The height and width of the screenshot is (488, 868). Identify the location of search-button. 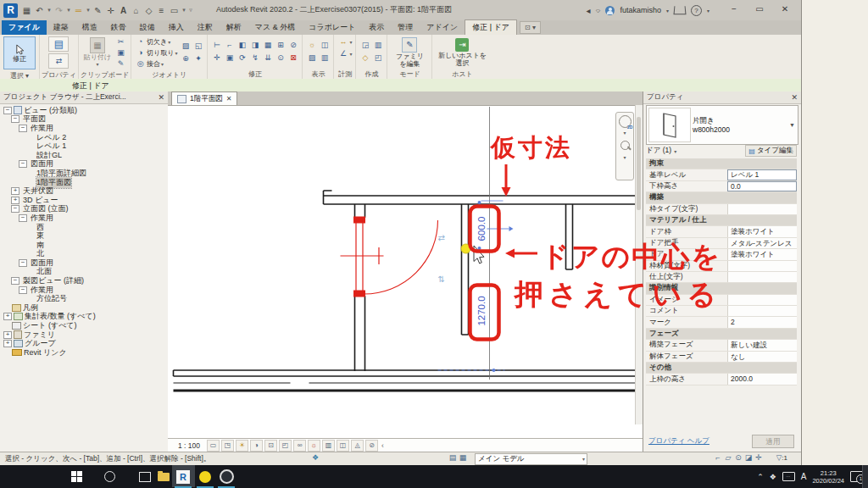
(109, 476).